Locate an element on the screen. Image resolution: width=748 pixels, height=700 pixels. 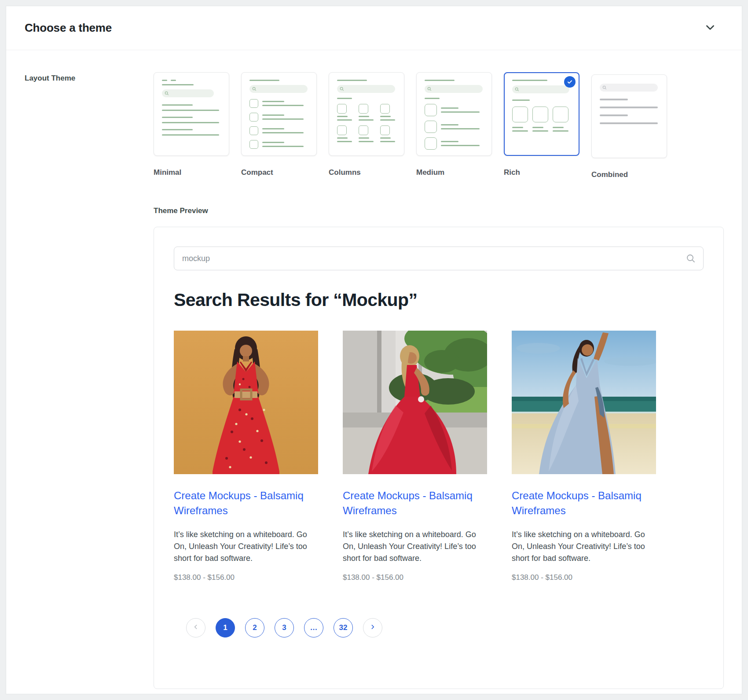
compact-thumbnail is located at coordinates (279, 114).